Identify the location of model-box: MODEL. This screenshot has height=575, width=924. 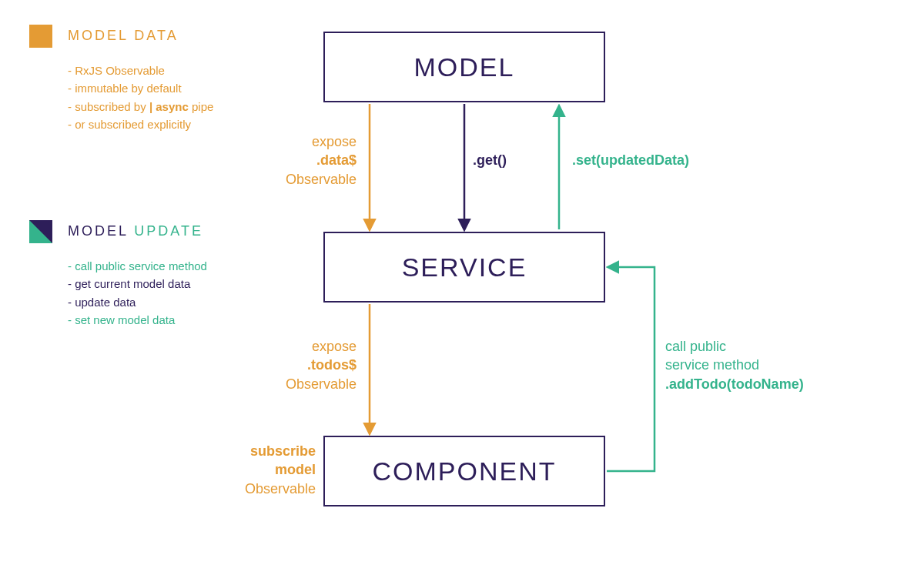
(464, 67).